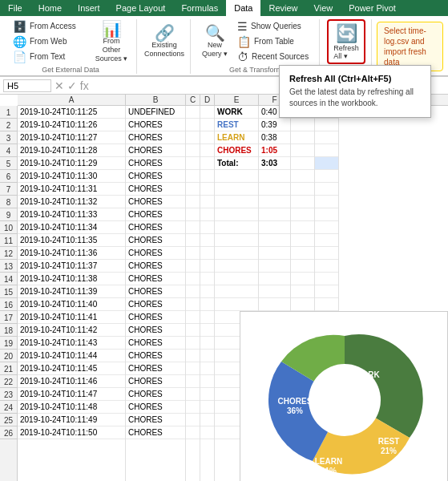 This screenshot has height=481, width=448. Describe the element at coordinates (192, 215) in the screenshot. I see `cell-C9` at that location.